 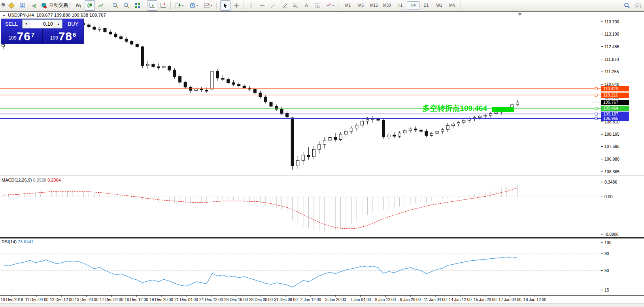 What do you see at coordinates (115, 6) in the screenshot?
I see `zoom-in-icon` at bounding box center [115, 6].